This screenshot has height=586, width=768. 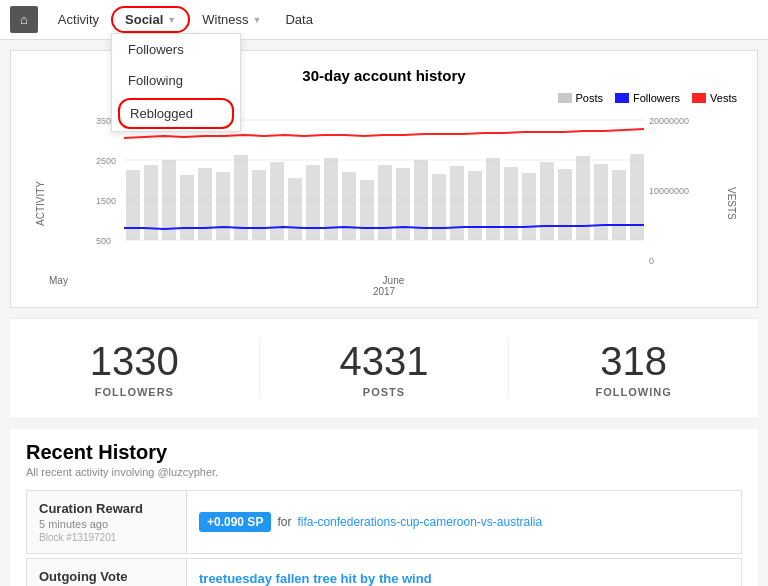 I want to click on home-button: ⌂, so click(x=24, y=20).